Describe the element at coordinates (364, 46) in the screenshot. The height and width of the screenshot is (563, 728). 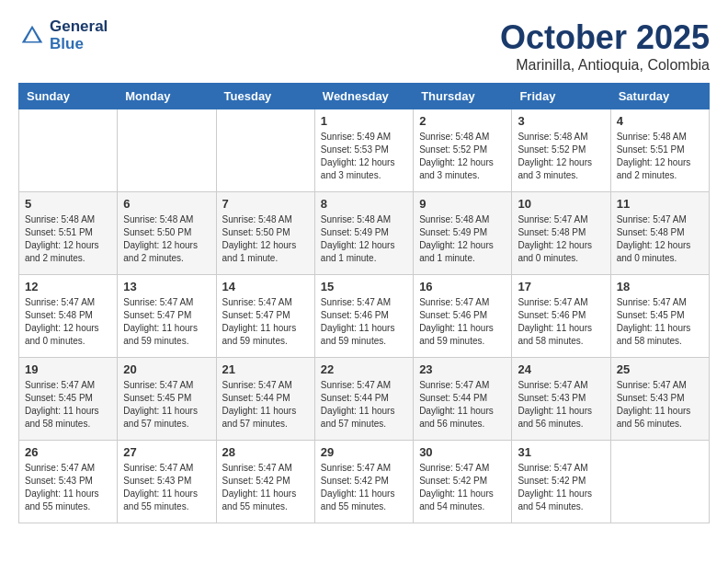
I see `header: General Blue October 2025 Marinilla, Ant…` at that location.